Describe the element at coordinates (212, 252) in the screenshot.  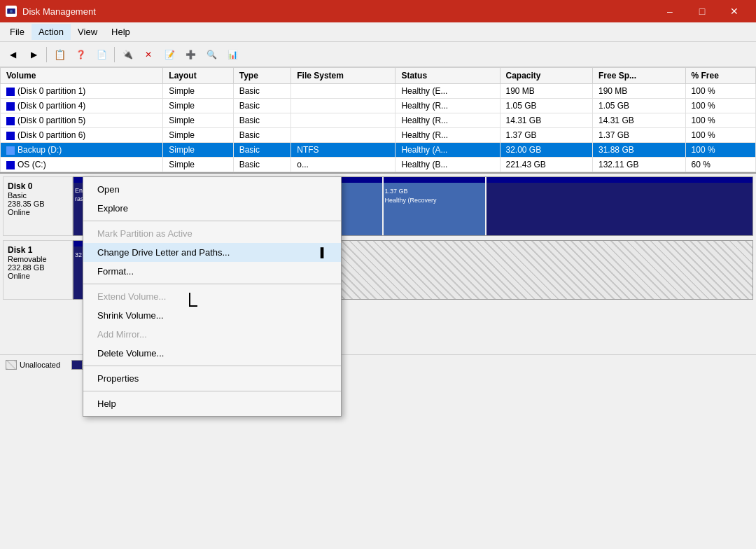
I see `ctx-change-drive: Change Drive Letter and Paths... ▌` at that location.